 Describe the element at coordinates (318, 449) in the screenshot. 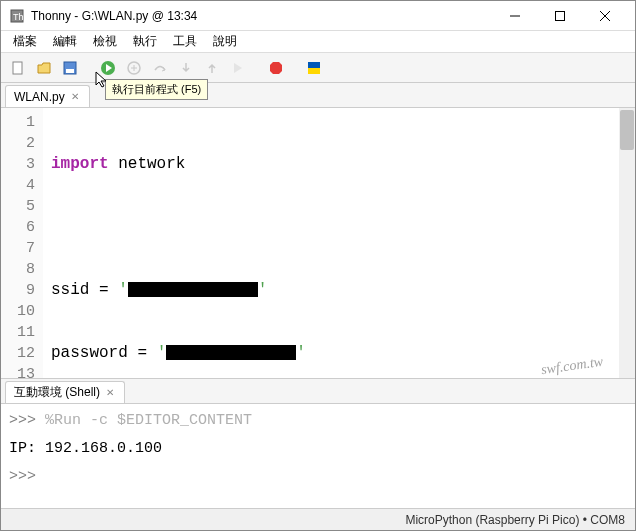

I see `shell-line: IP: 192.168.0.100` at that location.